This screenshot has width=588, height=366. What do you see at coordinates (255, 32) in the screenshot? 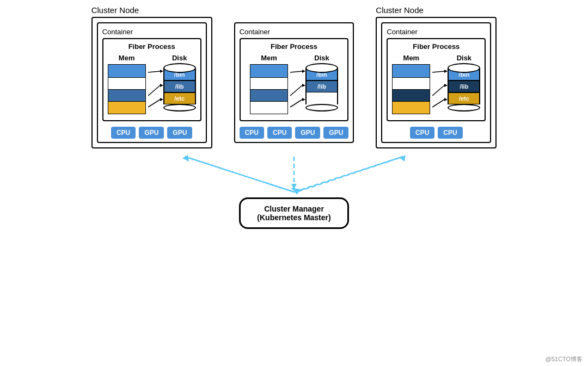
I see `middle-container-label: Container` at bounding box center [255, 32].